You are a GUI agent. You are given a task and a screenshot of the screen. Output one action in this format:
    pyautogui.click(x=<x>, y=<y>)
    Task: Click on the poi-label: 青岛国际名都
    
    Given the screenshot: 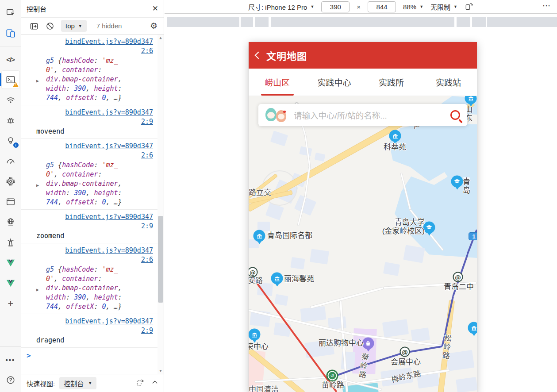 What is the action you would take?
    pyautogui.click(x=290, y=236)
    